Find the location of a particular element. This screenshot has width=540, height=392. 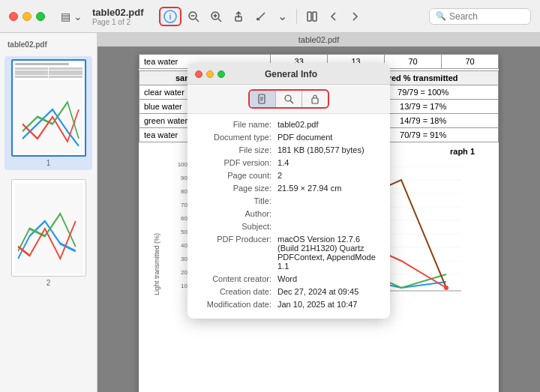

producer-value: macOS Version 12.7.6 (Build 21H1320) Qua… is located at coordinates (330, 253).